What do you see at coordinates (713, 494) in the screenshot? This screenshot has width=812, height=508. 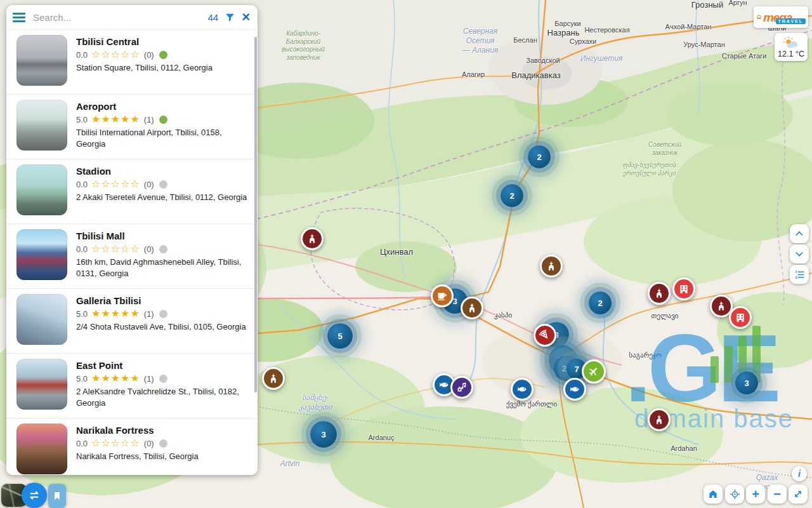 I see `home-button` at bounding box center [713, 494].